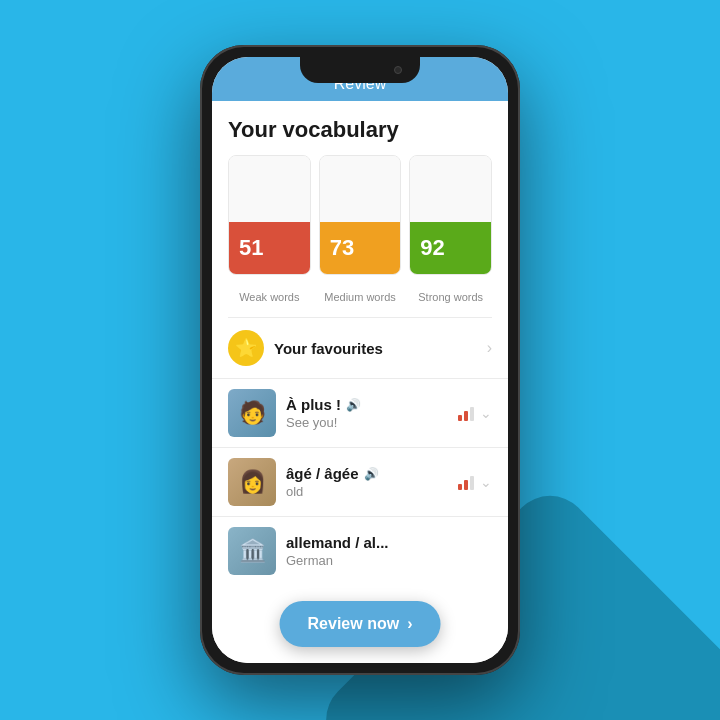  What do you see at coordinates (490, 348) in the screenshot?
I see `chevron-right-icon: ›` at bounding box center [490, 348].